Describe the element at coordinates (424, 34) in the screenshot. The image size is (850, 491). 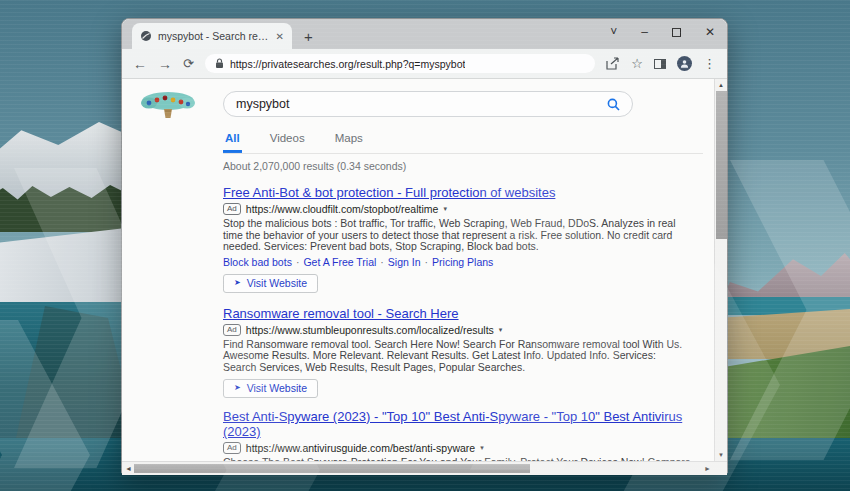
I see `tab-strip: myspybot - Search results ✕ + ˅ – ✕` at that location.